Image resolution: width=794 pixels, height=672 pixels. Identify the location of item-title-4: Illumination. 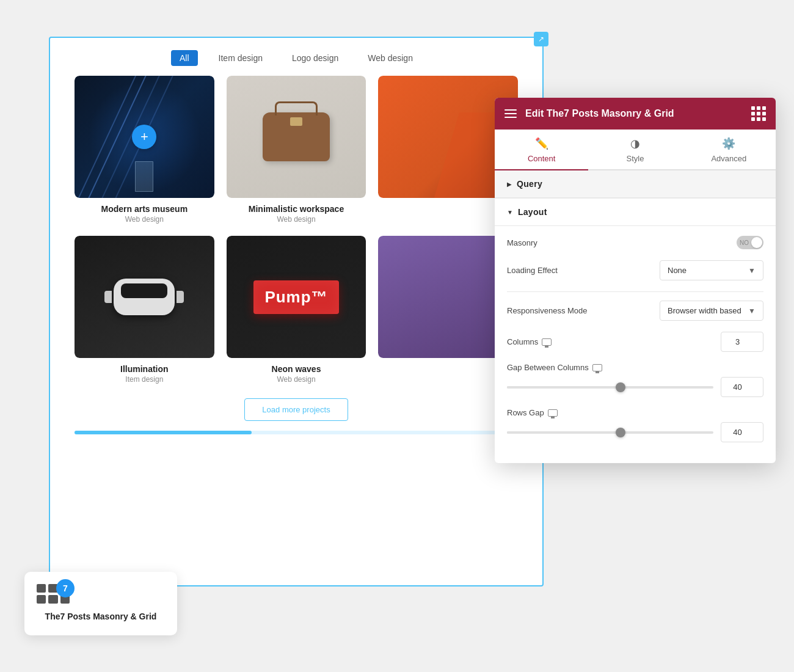
(144, 369).